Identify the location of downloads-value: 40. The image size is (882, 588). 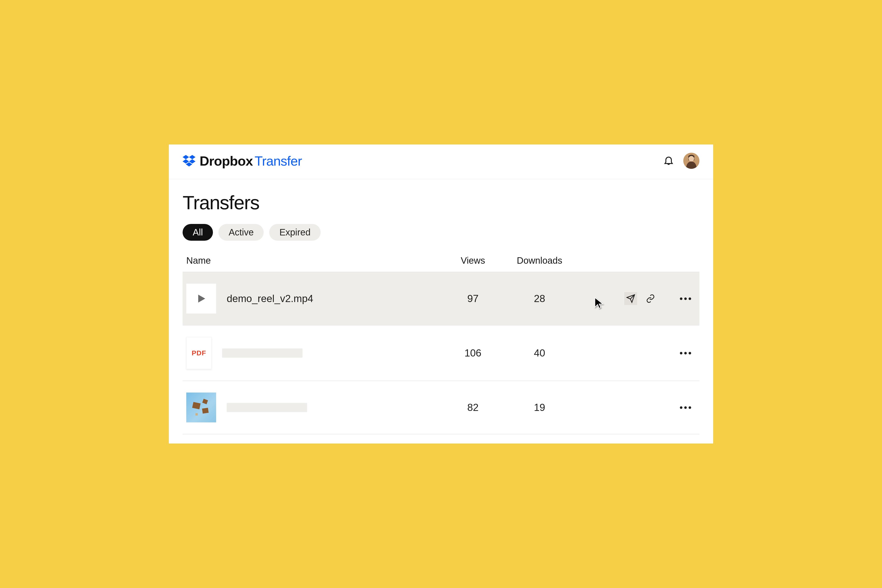
(540, 353).